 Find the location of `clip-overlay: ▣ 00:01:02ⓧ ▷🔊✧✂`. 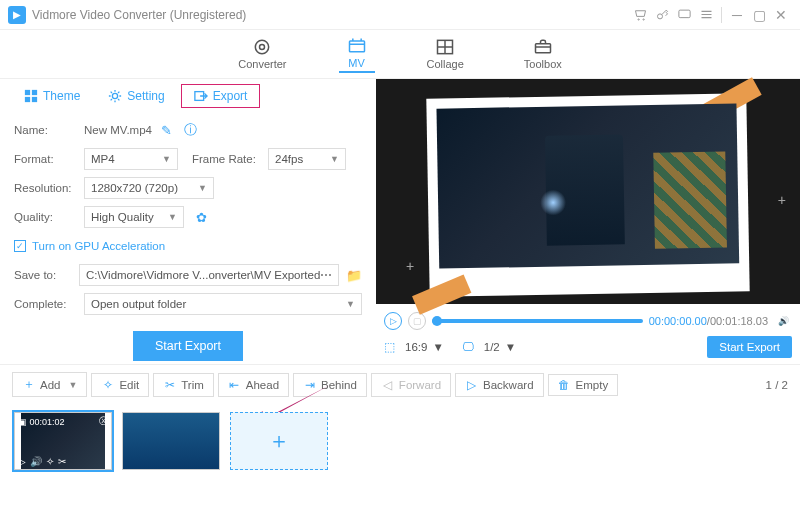

clip-overlay: ▣ 00:01:02ⓧ ▷🔊✧✂ is located at coordinates (63, 441).